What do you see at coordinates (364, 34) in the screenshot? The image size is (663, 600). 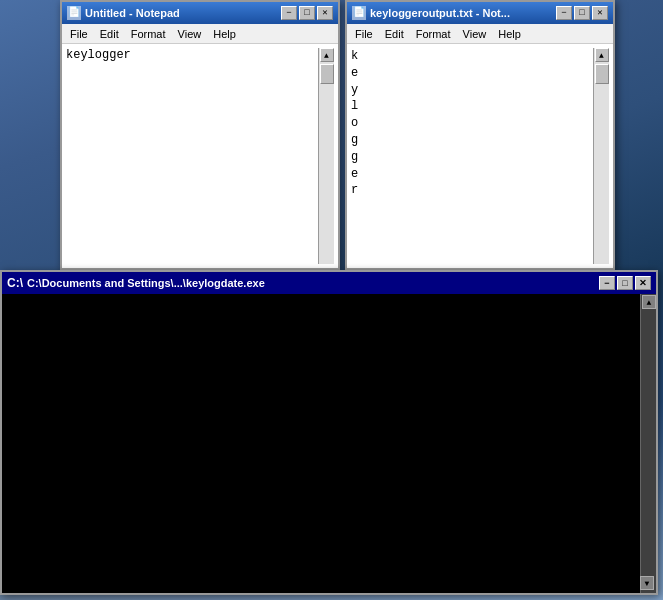 I see `notepad2-menu-file: File` at bounding box center [364, 34].